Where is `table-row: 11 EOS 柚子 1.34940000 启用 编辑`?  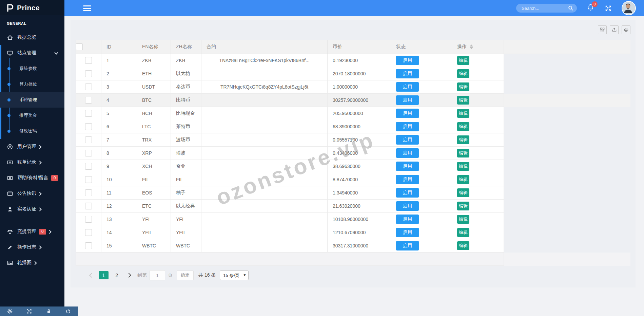
table-row: 11 EOS 柚子 1.34940000 启用 编辑 is located at coordinates (353, 193).